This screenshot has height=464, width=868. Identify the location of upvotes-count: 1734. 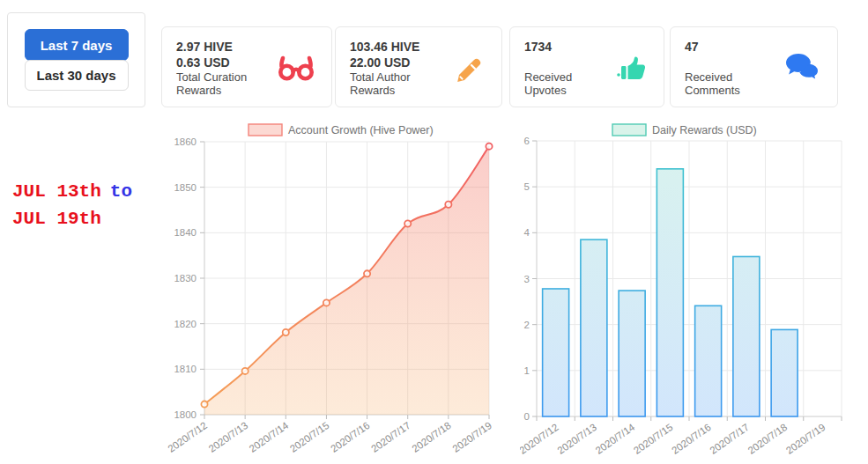
(569, 47).